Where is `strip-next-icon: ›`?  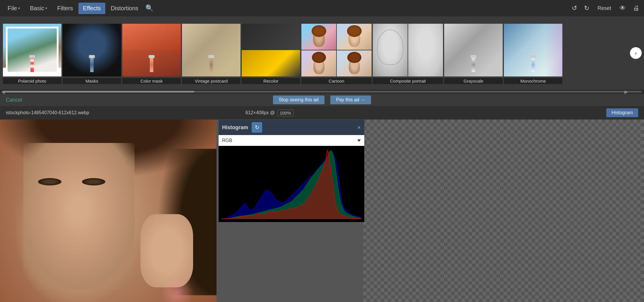
strip-next-icon: › is located at coordinates (636, 53).